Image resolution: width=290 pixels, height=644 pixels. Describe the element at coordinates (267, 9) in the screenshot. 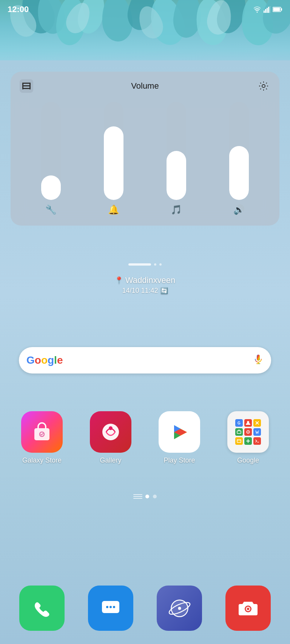

I see `signal-icon` at that location.